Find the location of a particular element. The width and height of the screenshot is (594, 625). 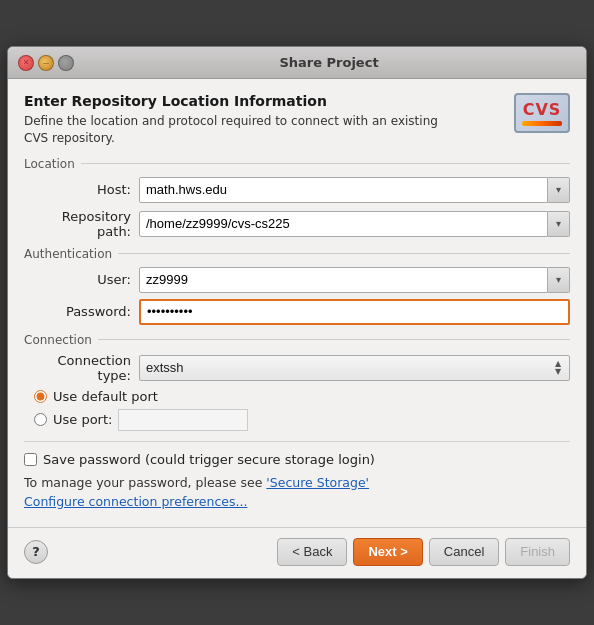

use-port-label: Use port: is located at coordinates (82, 420).